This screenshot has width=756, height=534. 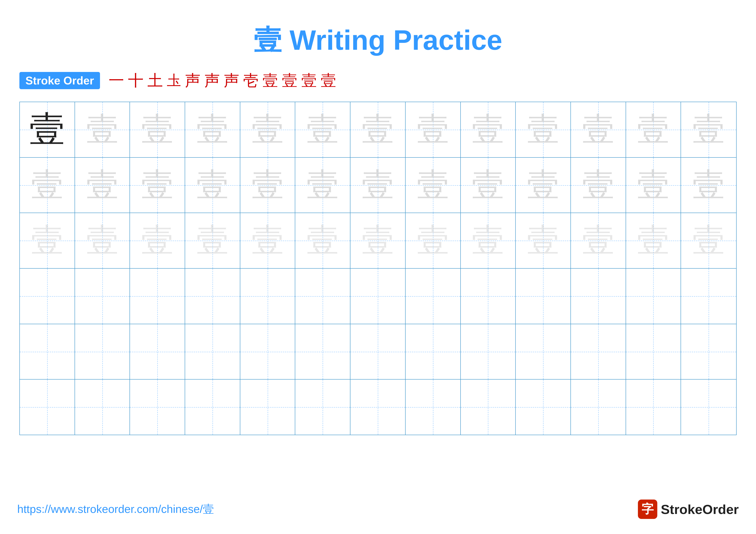 I want to click on grid-cell-3-10: 壹, so click(x=543, y=241).